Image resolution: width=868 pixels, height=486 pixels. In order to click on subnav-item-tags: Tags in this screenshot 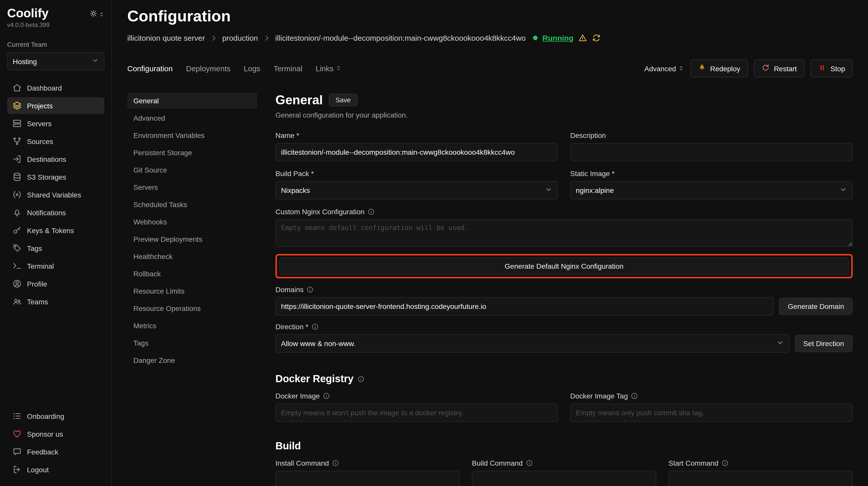, I will do `click(192, 343)`.